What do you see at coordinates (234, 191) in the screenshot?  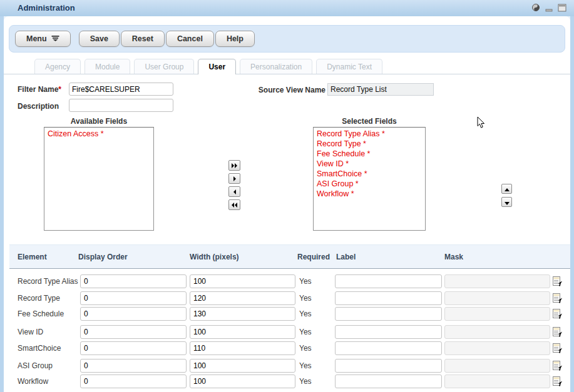 I see `move-left-button` at bounding box center [234, 191].